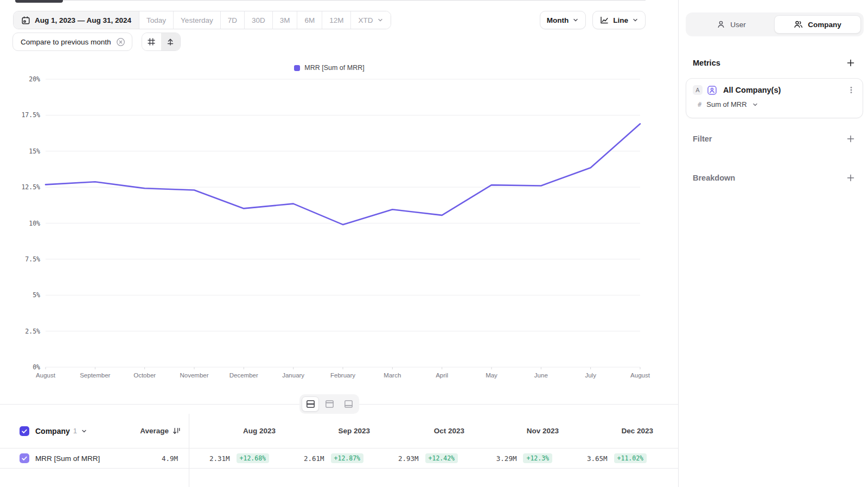 The image size is (868, 487). What do you see at coordinates (775, 24) in the screenshot?
I see `entity-toggle: User Company` at bounding box center [775, 24].